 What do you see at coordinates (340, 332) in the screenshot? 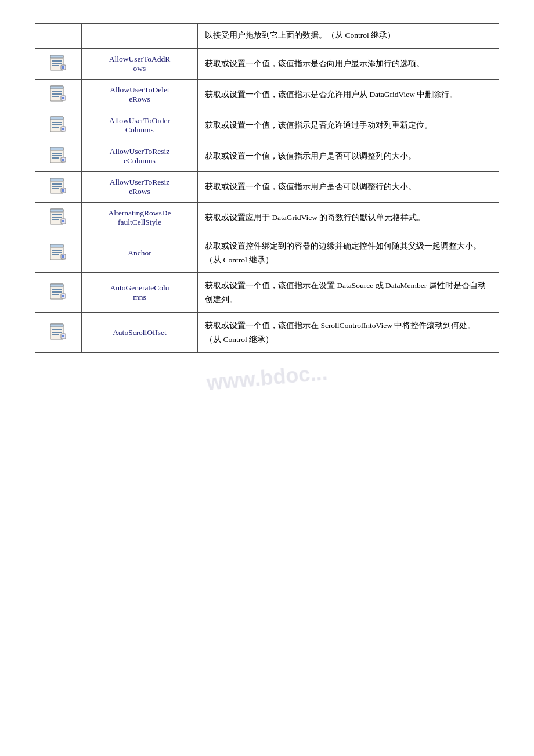
I see `property-description-text: 获取或设置一个值，该值指示在 ScrollControlIntoView 中将控…` at bounding box center [340, 332].